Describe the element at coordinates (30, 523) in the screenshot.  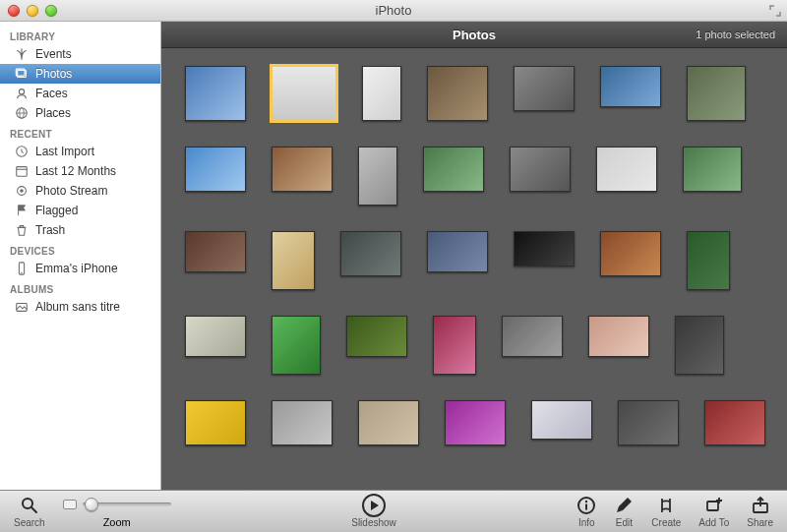
I see `toolbar-label: Search` at that location.